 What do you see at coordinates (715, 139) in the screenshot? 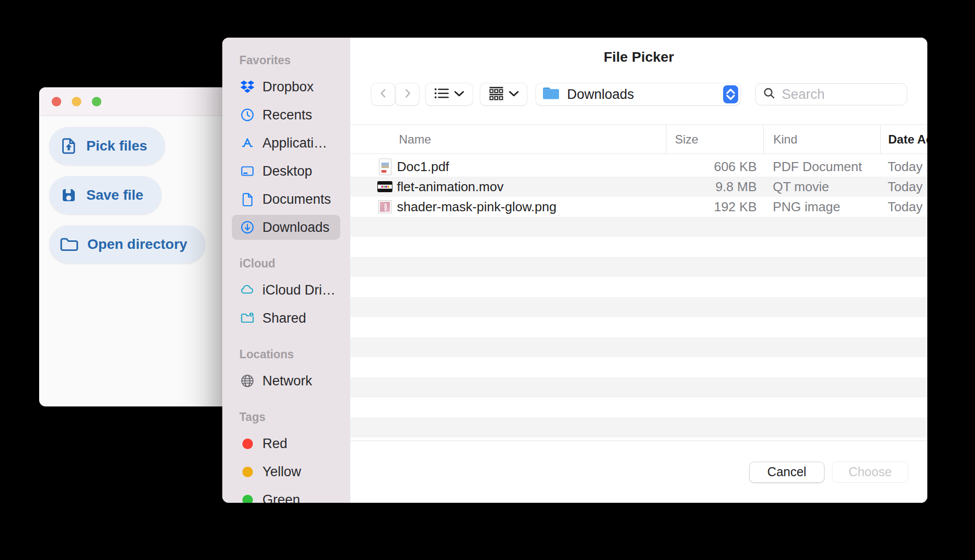
I see `column-header-size: Size` at bounding box center [715, 139].